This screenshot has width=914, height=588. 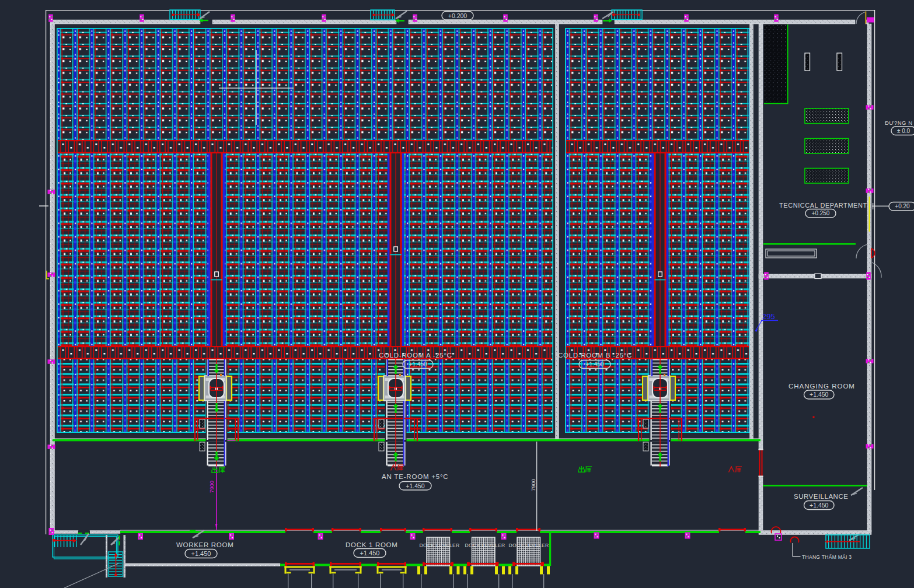 I want to click on svg-text: DOCK 1 ROOM, so click(x=372, y=545).